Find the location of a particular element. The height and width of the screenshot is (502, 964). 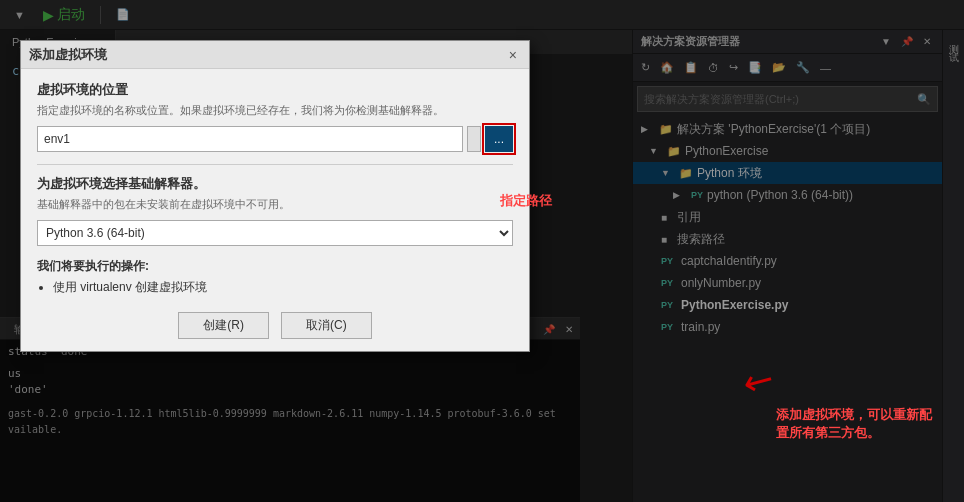

browse-btn-2: ... is located at coordinates (499, 139).